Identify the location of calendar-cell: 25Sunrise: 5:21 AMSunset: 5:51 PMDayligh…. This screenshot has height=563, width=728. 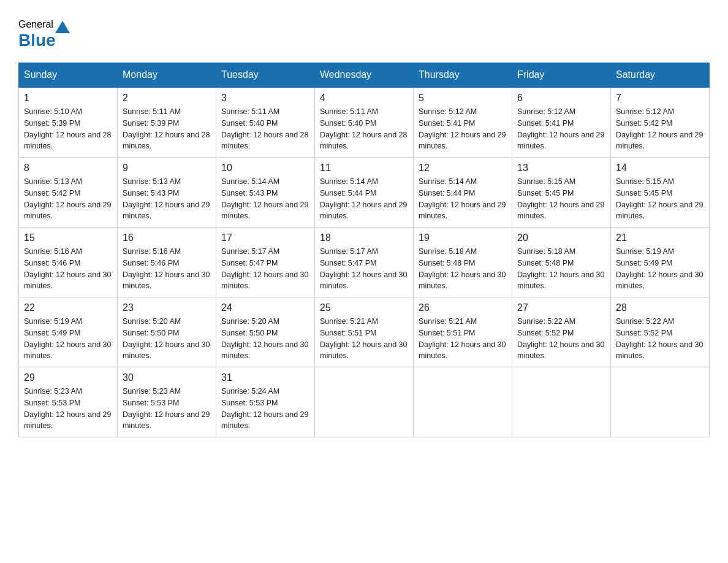
(364, 332).